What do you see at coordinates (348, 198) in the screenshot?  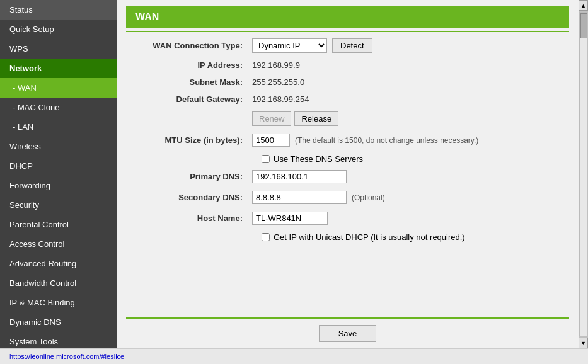 I see `secondary-dns-row: Secondary DNS: (Optional)` at bounding box center [348, 198].